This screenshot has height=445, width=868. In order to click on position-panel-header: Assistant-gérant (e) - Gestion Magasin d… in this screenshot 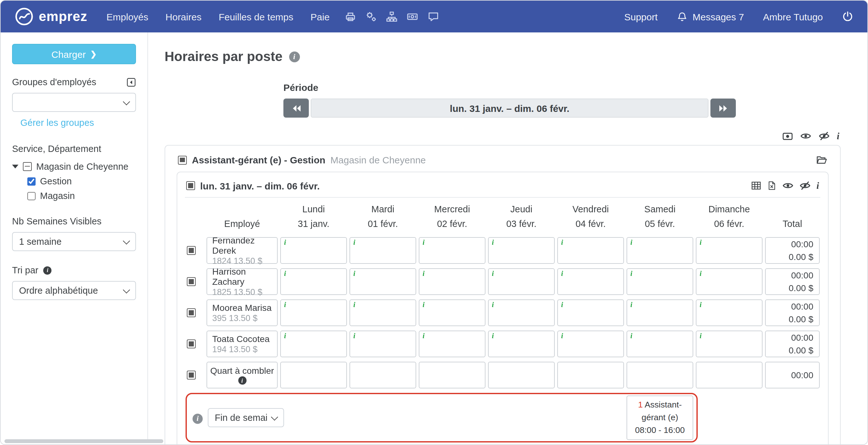, I will do `click(503, 162)`.